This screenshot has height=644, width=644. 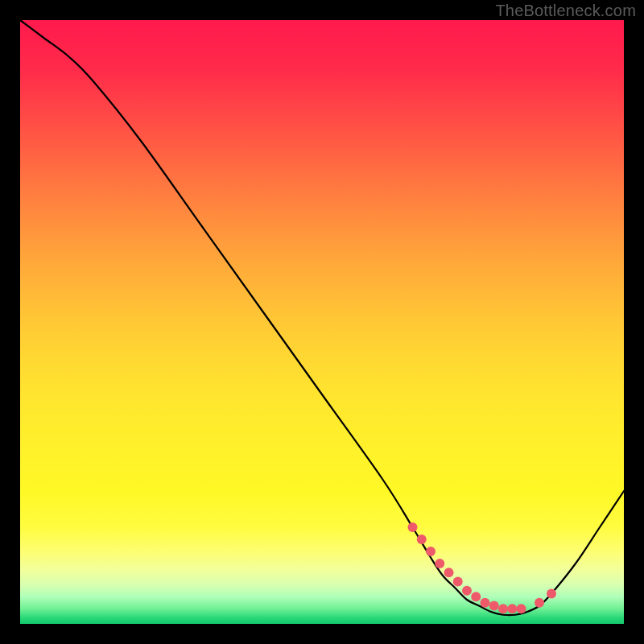 I want to click on watermark-text: TheBottleneck.com, so click(x=565, y=11).